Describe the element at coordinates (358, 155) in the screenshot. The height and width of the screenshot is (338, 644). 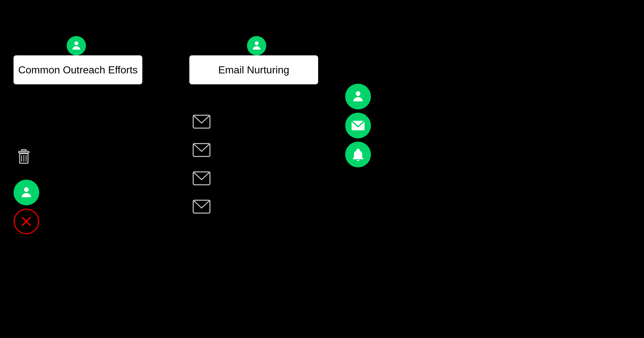
I see `green-bell-circle` at that location.